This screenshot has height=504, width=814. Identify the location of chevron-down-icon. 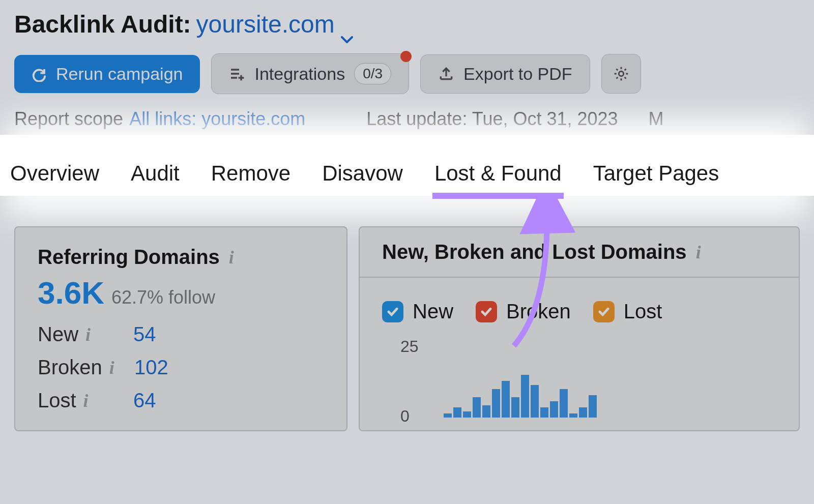
(347, 24).